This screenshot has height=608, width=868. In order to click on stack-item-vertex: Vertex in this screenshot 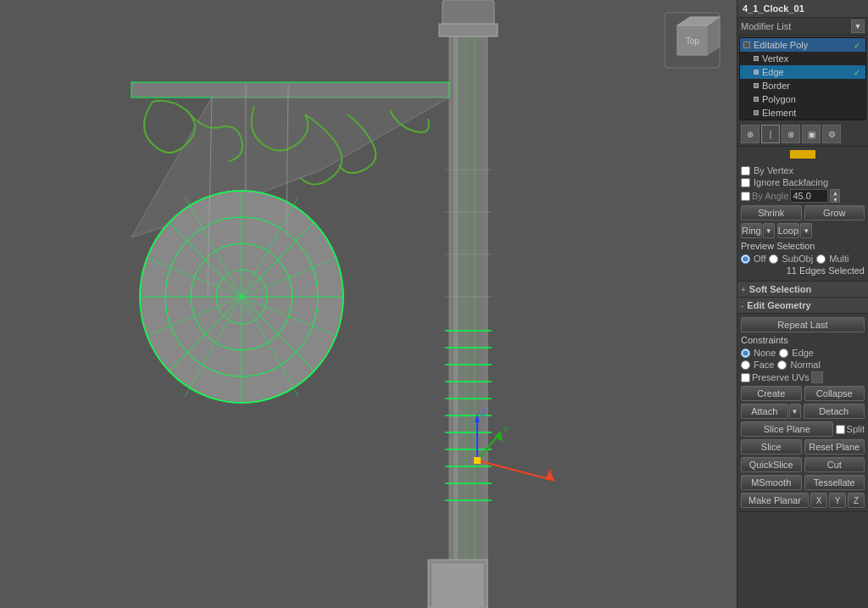, I will do `click(803, 59)`.